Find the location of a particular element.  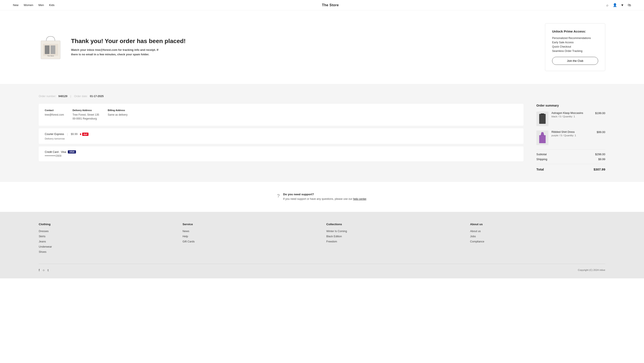

wishlist-icon: ♥ is located at coordinates (622, 5).